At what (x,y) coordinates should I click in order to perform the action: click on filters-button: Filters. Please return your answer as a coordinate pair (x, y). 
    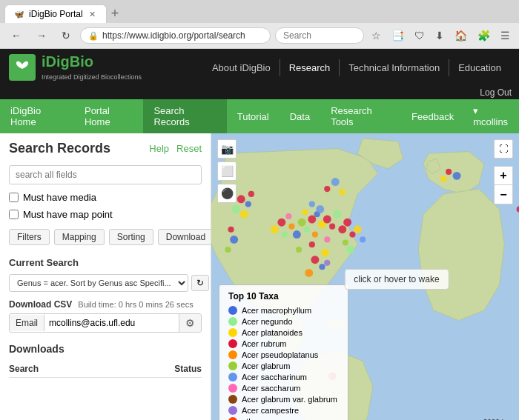
    Looking at the image, I should click on (30, 237).